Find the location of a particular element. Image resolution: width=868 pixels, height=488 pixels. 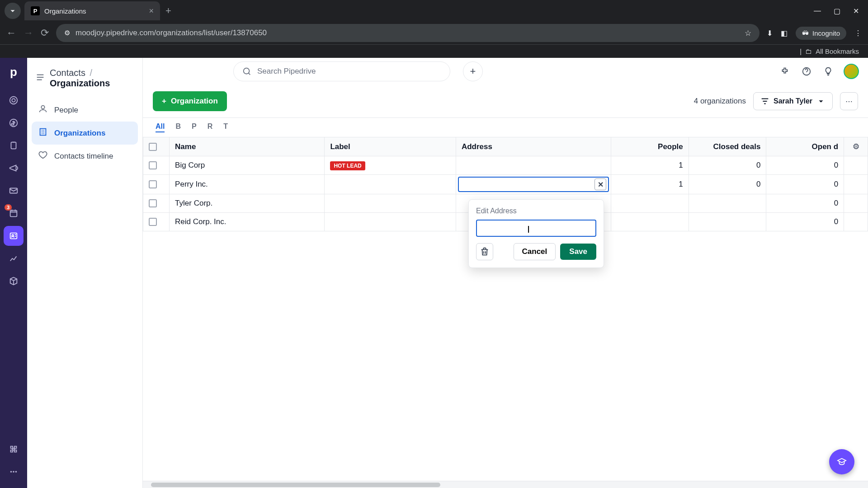

collapse-sidebar-button is located at coordinates (40, 78).